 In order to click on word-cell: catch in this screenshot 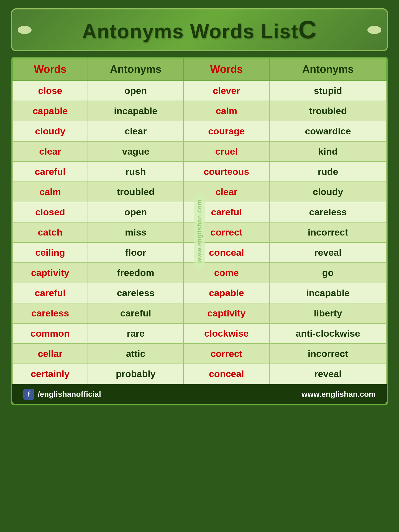, I will do `click(50, 232)`.